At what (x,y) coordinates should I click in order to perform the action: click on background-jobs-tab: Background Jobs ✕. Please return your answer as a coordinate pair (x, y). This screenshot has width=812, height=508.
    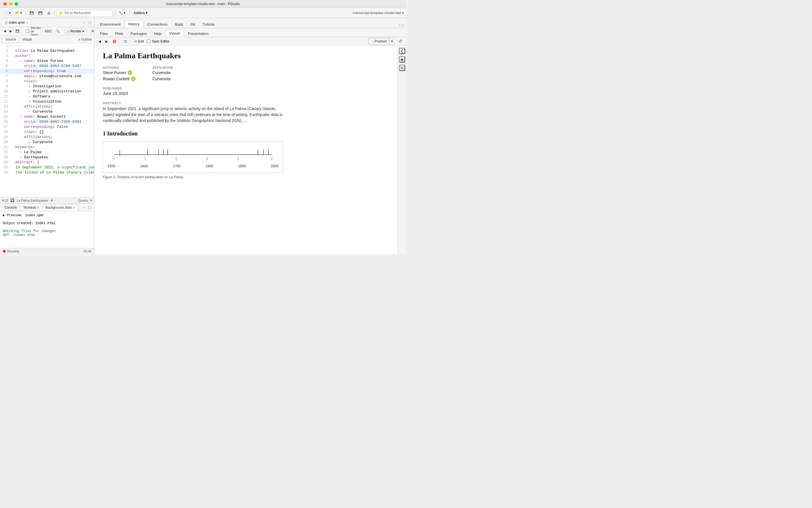
    Looking at the image, I should click on (60, 208).